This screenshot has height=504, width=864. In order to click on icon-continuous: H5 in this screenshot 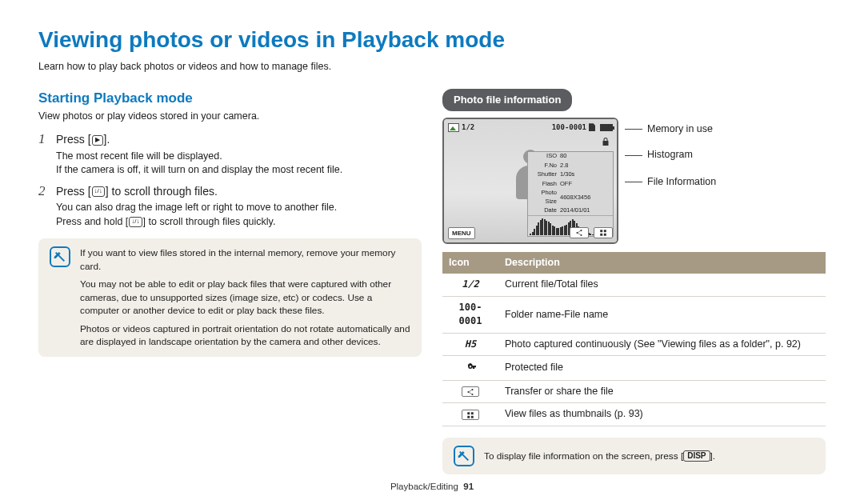, I will do `click(470, 344)`.